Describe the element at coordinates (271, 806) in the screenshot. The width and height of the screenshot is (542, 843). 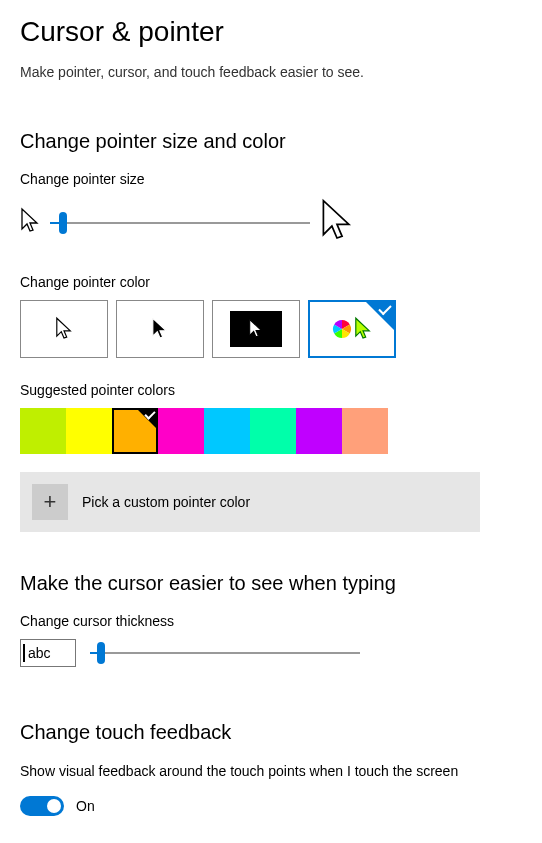
I see `touch-feedback-toggle-row: On` at that location.